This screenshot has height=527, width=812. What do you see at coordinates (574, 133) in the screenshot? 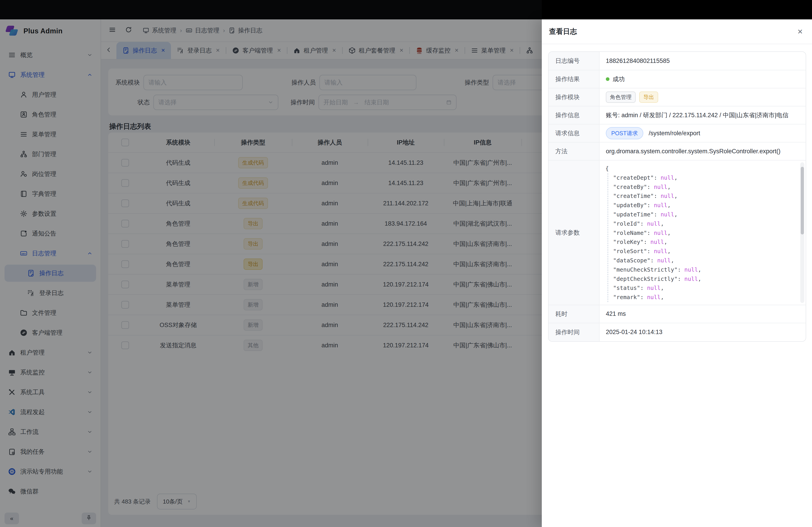
I see `detail-label: 请求信息` at bounding box center [574, 133].